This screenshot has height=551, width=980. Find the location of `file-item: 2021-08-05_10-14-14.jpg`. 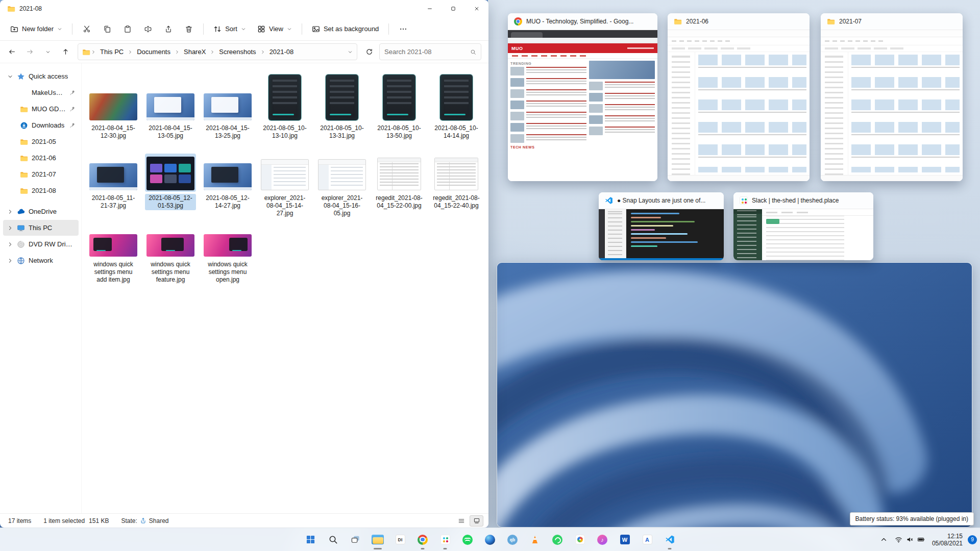

file-item: 2021-08-05_10-14-14.jpg is located at coordinates (456, 106).